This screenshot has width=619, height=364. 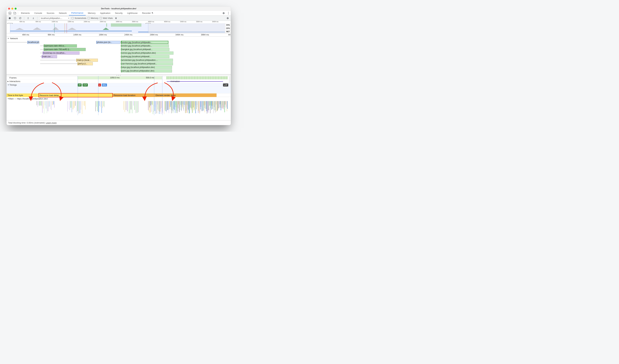 What do you see at coordinates (105, 13) in the screenshot?
I see `tab-application: Application` at bounding box center [105, 13].